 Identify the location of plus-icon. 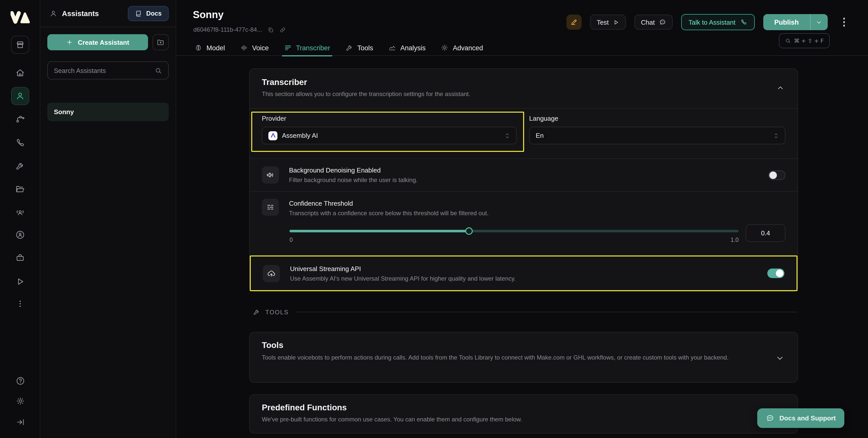
(69, 42).